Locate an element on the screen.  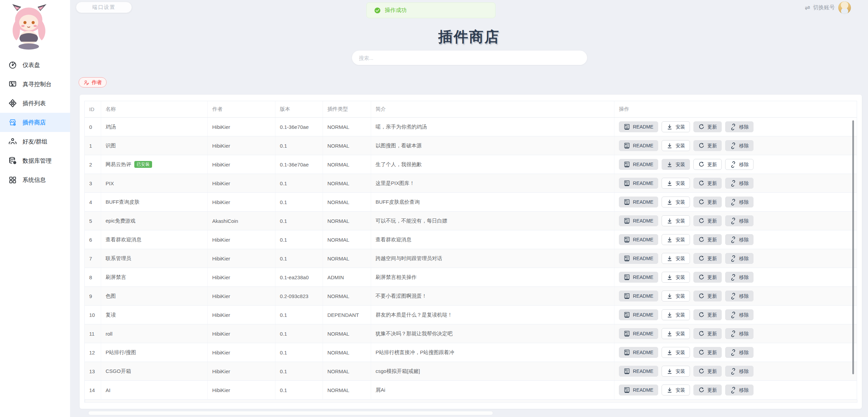
sidebar-item-friends-groups: 好友/群组 is located at coordinates (35, 142).